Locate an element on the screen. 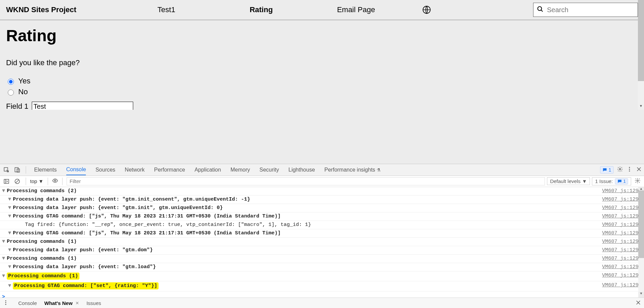  tab-sources: Sources is located at coordinates (105, 170).